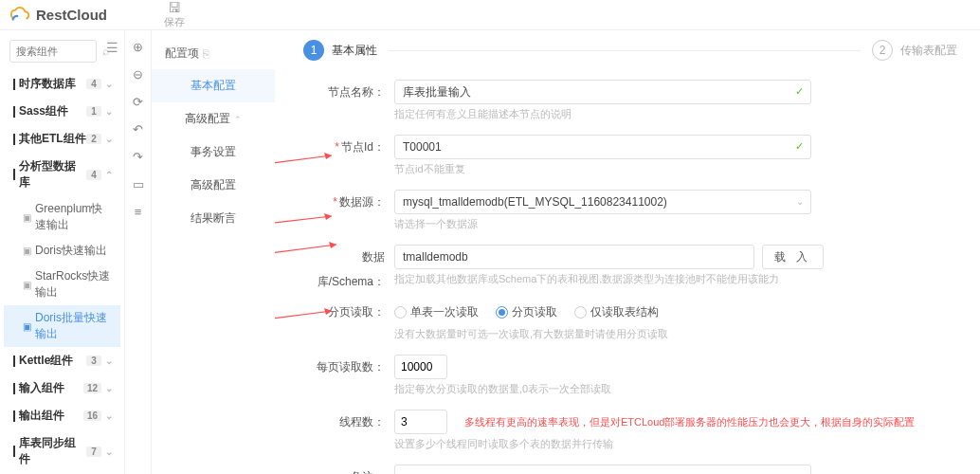 Image resolution: width=980 pixels, height=474 pixels. What do you see at coordinates (63, 83) in the screenshot?
I see `sidebar-cat-timeseries: 时序数据库4⌄` at bounding box center [63, 83].